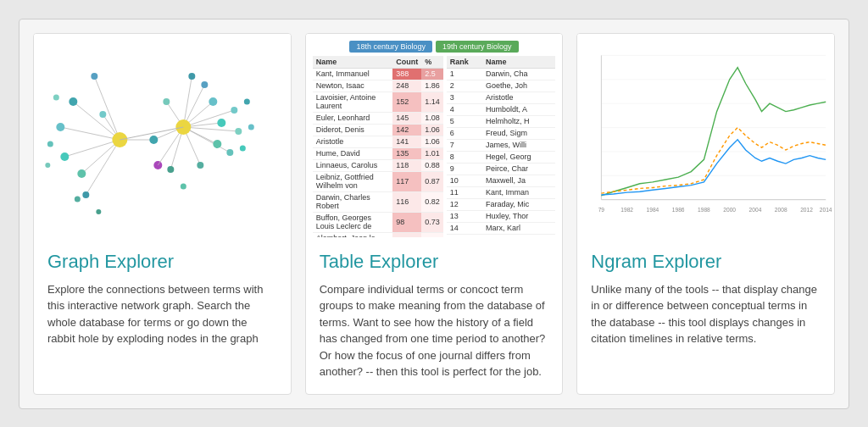 The width and height of the screenshot is (868, 427). What do you see at coordinates (519, 86) in the screenshot?
I see `table-row-rname: Goethe, Joh` at bounding box center [519, 86].